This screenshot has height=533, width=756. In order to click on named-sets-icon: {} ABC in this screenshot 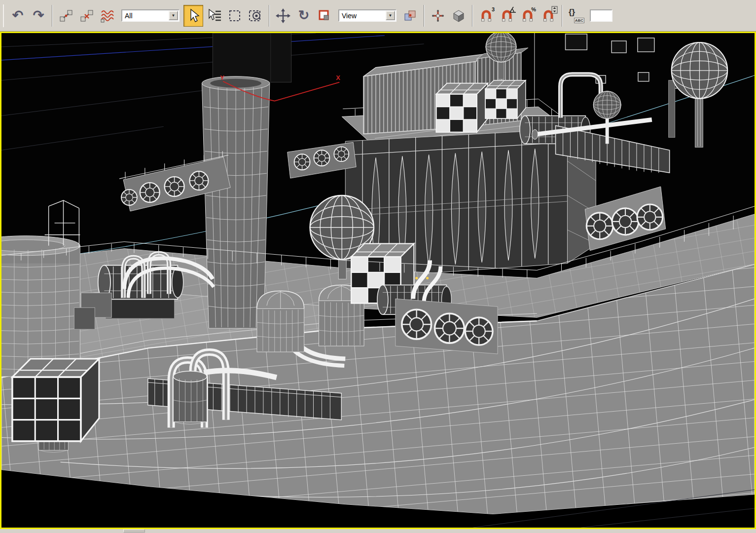, I will do `click(576, 16)`.